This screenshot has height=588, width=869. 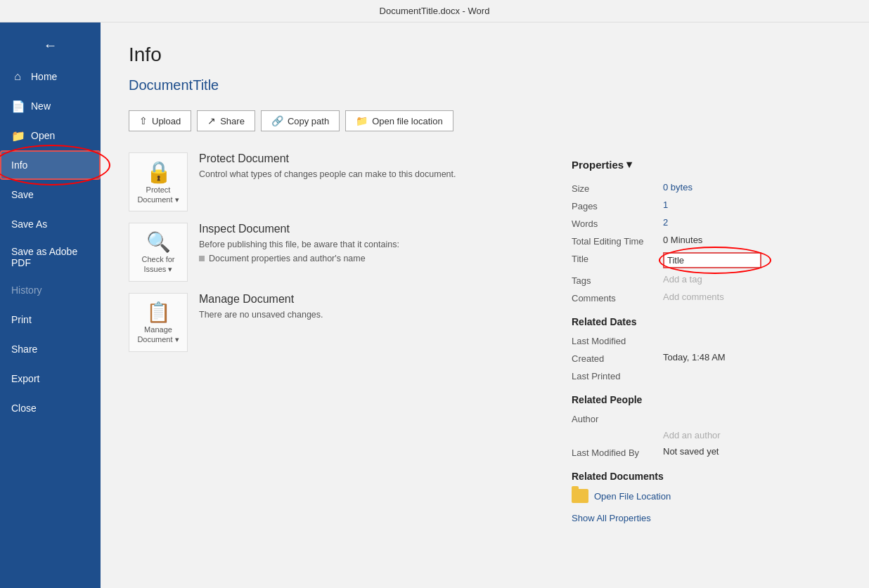 What do you see at coordinates (232, 121) in the screenshot?
I see `share-label: Share` at bounding box center [232, 121].